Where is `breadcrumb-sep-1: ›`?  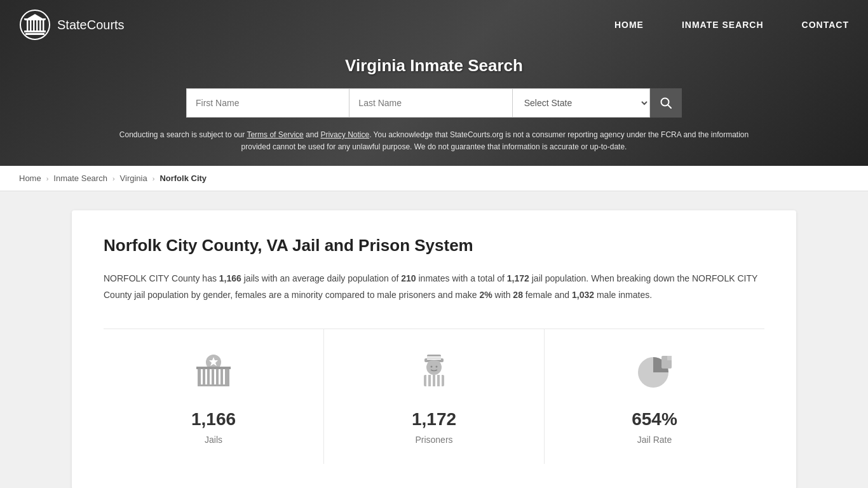 breadcrumb-sep-1: › is located at coordinates (48, 179).